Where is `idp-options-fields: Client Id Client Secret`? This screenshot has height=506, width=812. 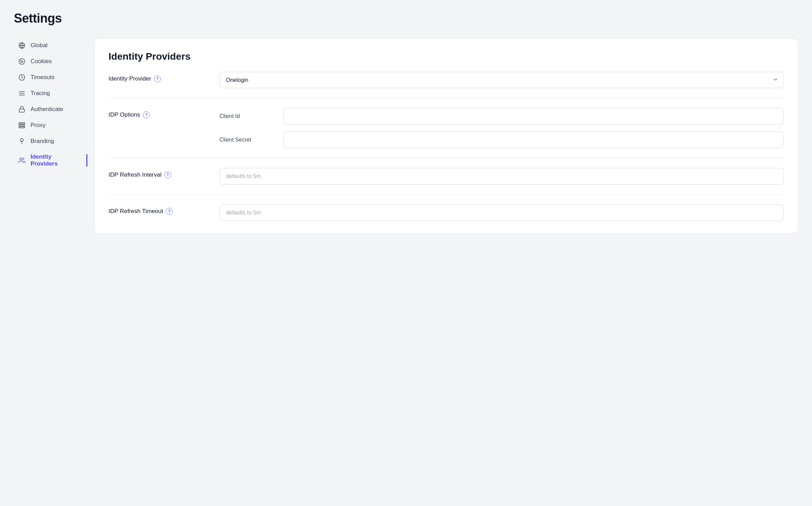 idp-options-fields: Client Id Client Secret is located at coordinates (502, 128).